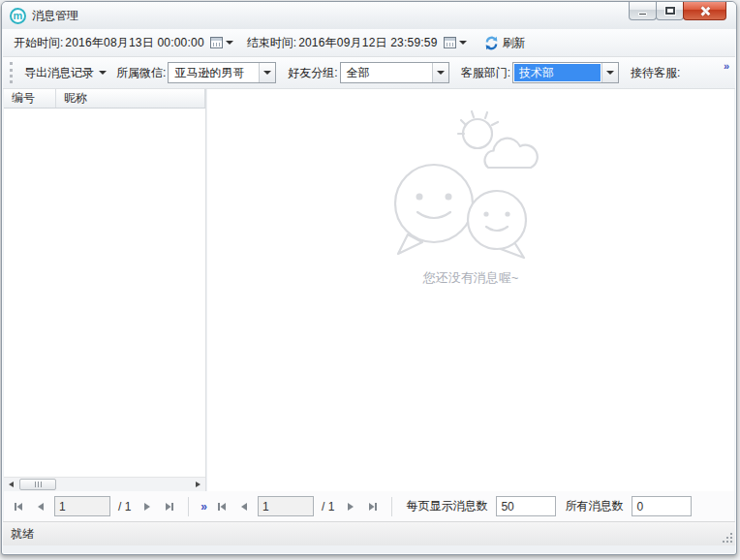  What do you see at coordinates (59, 74) in the screenshot?
I see `export-messages-label: 导出消息记录` at bounding box center [59, 74].